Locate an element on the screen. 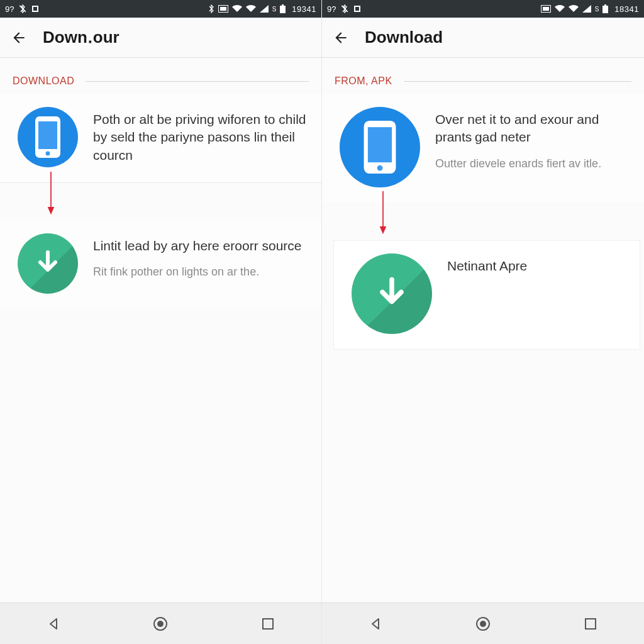 This screenshot has width=644, height=644. step-1-title: Over net it to and exour and prants gad … is located at coordinates (533, 128).